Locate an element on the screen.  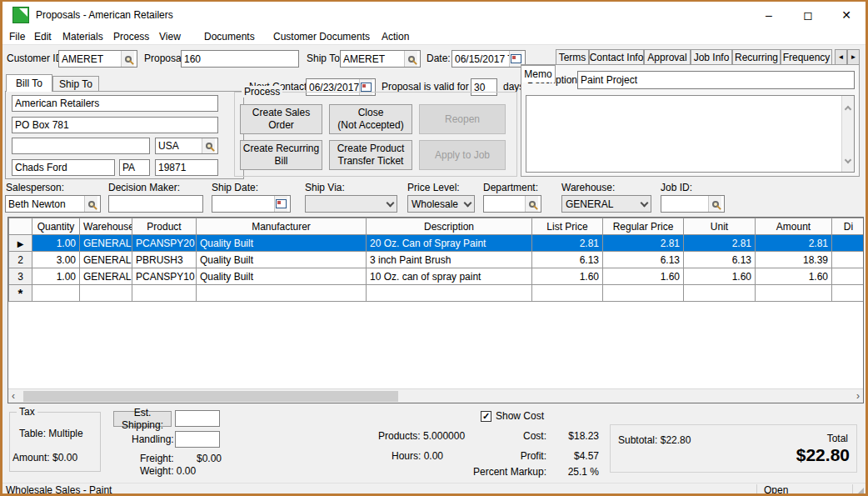
close-button: ✕ is located at coordinates (846, 15).